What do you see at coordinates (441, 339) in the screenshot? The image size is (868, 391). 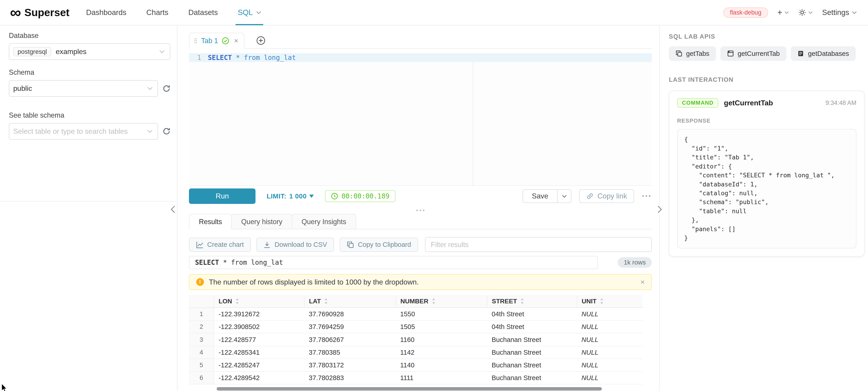 I see `cell-number: 1160` at bounding box center [441, 339].